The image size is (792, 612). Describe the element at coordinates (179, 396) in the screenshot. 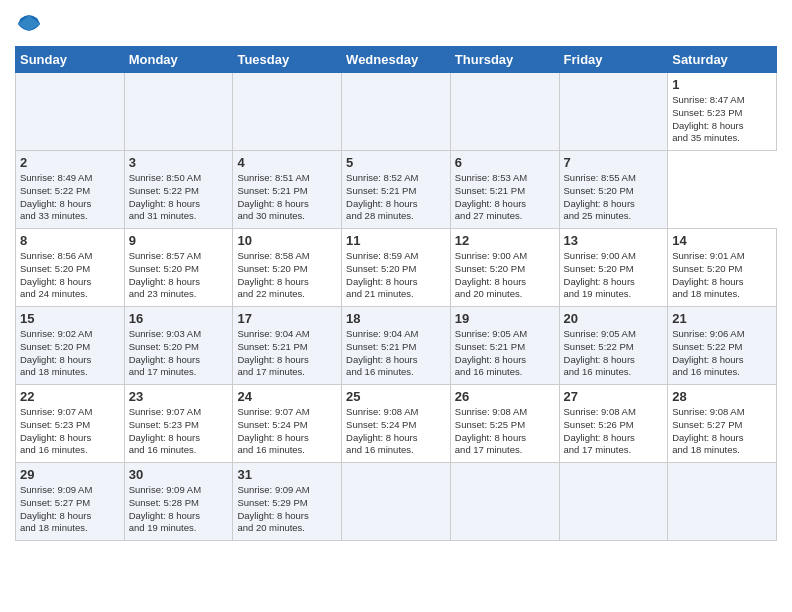

I see `day-number: 23` at that location.